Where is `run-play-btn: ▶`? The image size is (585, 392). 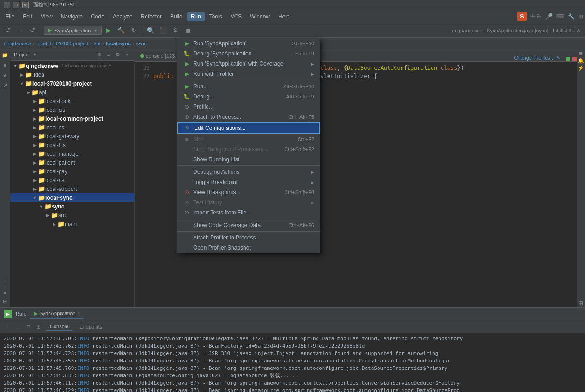 run-play-btn: ▶ is located at coordinates (8, 314).